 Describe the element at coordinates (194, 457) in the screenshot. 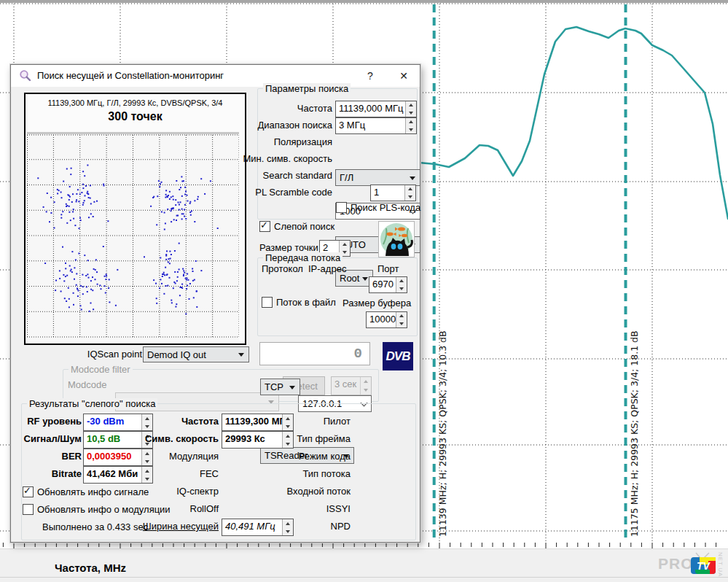

I see `modulation-label: Модуляция` at that location.